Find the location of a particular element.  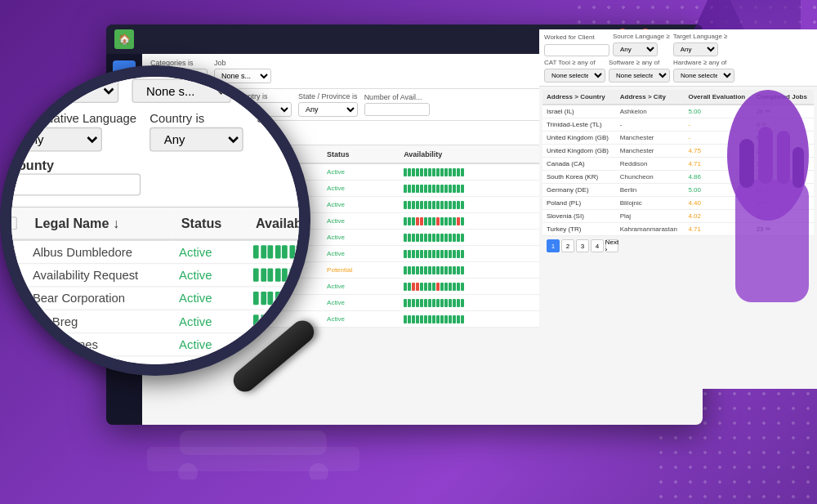

page-2-button: 2 is located at coordinates (568, 246).